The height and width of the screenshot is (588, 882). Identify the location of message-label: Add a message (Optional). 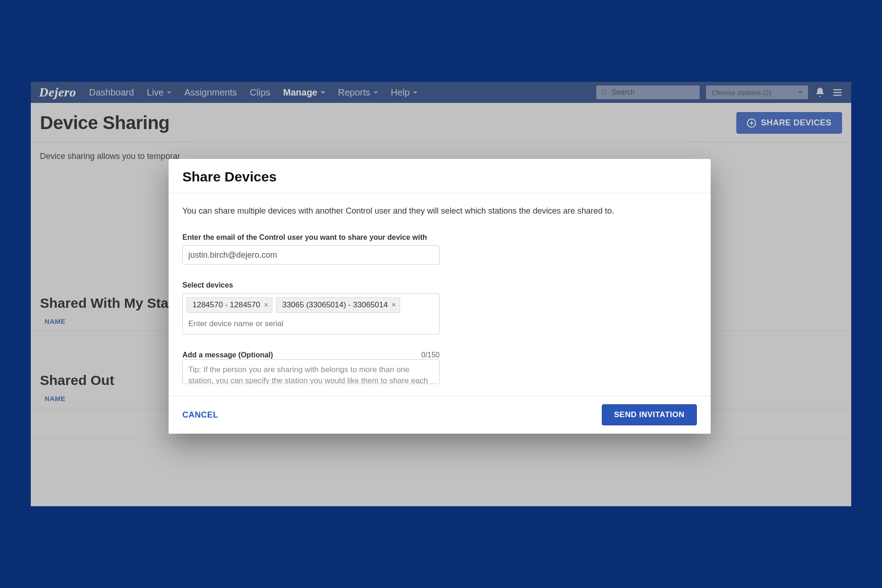
(228, 355).